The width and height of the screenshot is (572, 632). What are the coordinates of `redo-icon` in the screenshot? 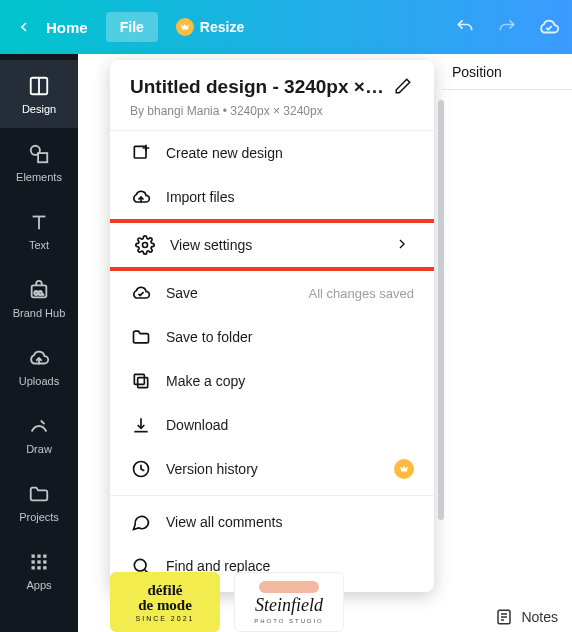 It's located at (507, 27).